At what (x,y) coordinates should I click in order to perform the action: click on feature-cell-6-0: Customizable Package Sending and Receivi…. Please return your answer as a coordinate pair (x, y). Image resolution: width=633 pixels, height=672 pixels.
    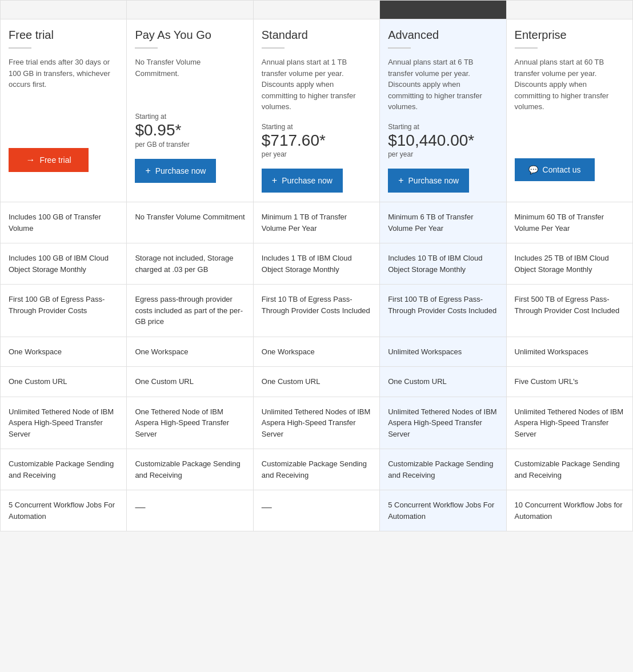
    Looking at the image, I should click on (64, 470).